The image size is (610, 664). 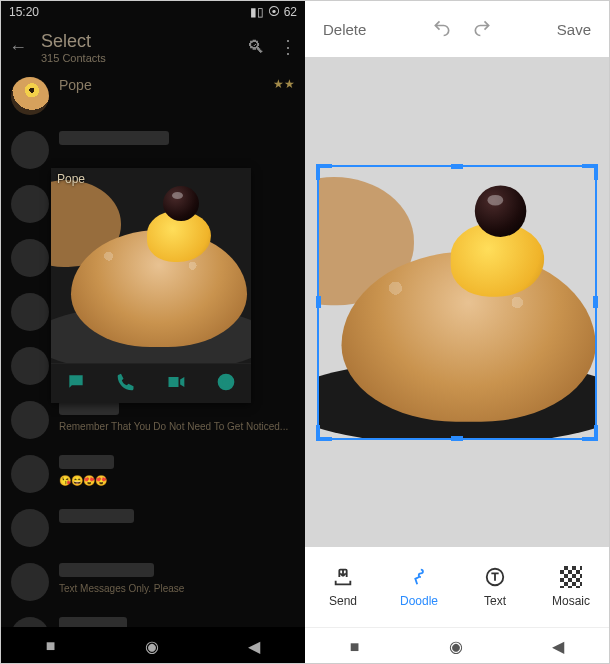 What do you see at coordinates (574, 30) in the screenshot?
I see `save-button: Save` at bounding box center [574, 30].